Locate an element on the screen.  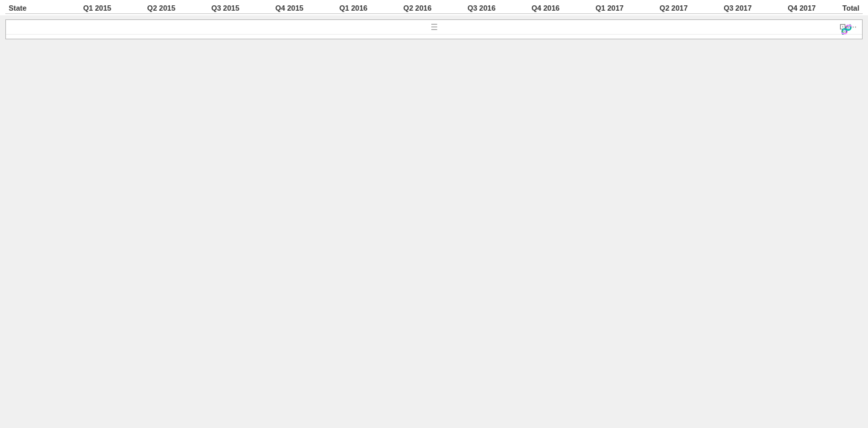
top-header-q4-2017: Q4 2017 is located at coordinates (787, 8).